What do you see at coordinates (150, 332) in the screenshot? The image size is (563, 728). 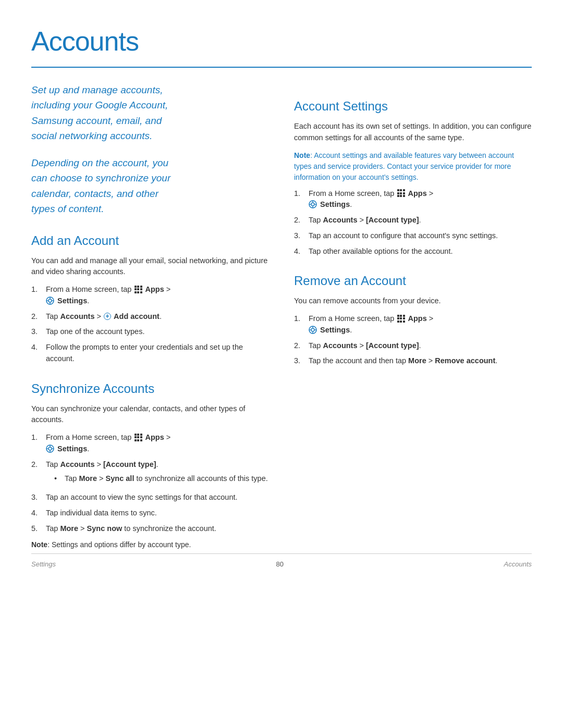 I see `add-step-3: 3. Tap one of the account types.` at bounding box center [150, 332].